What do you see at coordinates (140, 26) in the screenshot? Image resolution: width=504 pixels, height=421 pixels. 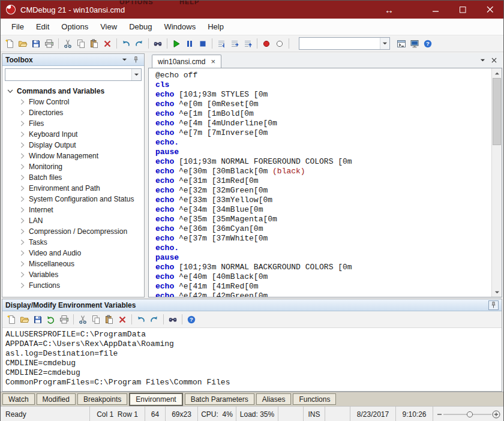 I see `menu-debug: Debug` at bounding box center [140, 26].